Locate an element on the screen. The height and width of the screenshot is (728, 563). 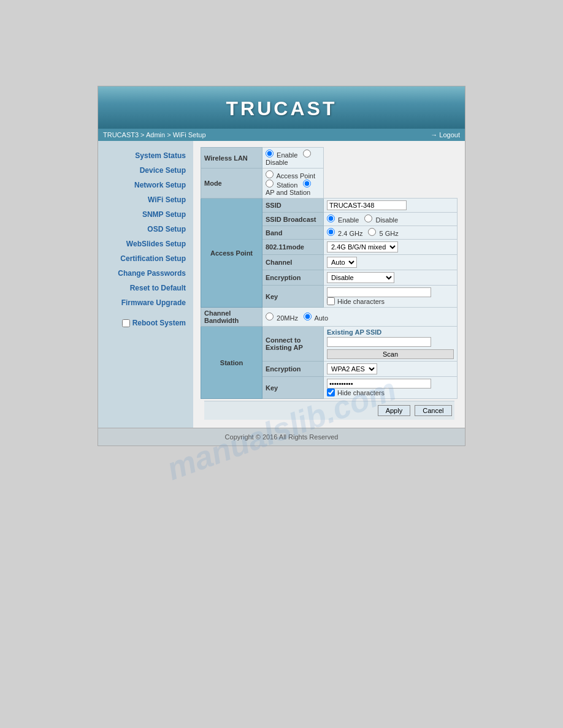
existing-ap-ssid-input is located at coordinates (379, 342).